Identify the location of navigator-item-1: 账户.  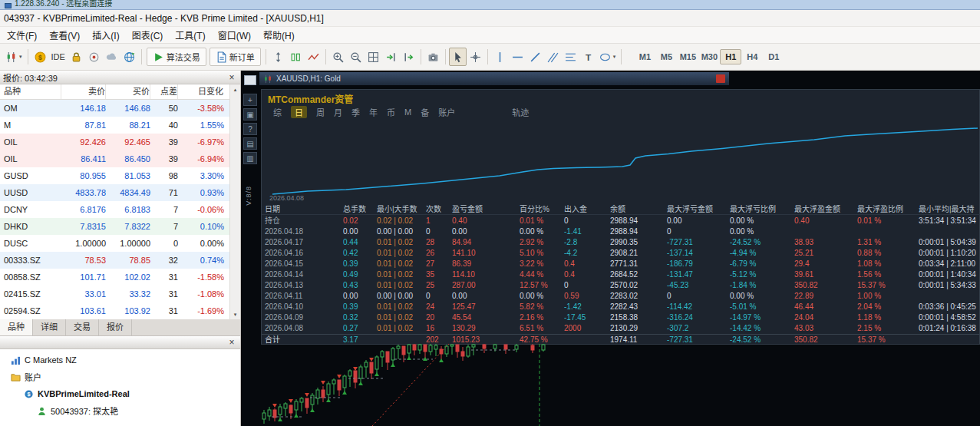
(120, 377).